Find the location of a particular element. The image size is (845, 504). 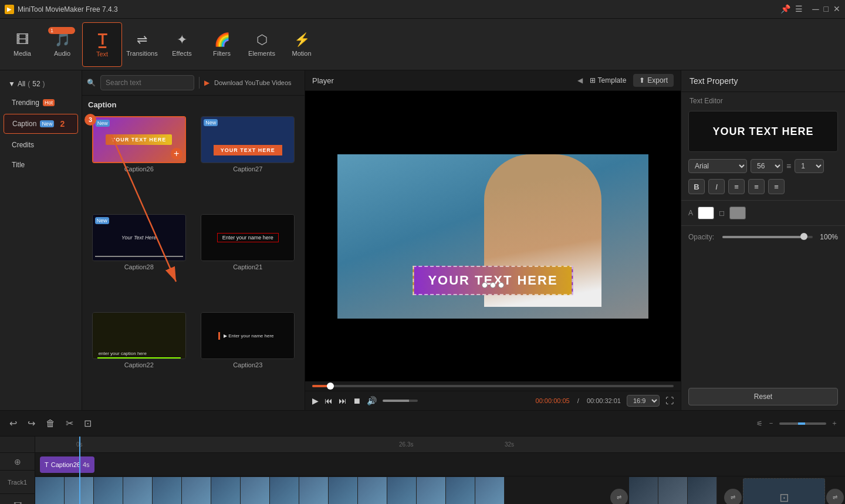

play-btn: ▶ is located at coordinates (316, 401).